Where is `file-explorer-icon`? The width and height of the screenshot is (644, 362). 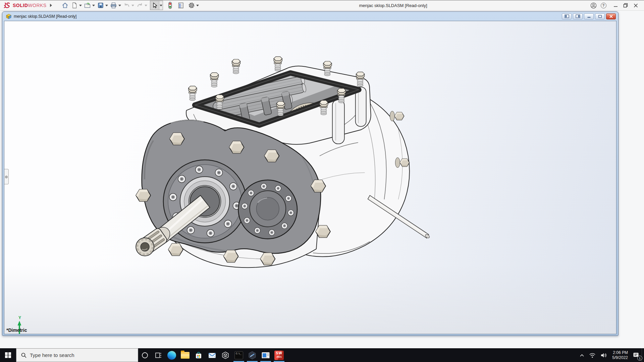 file-explorer-icon is located at coordinates (185, 355).